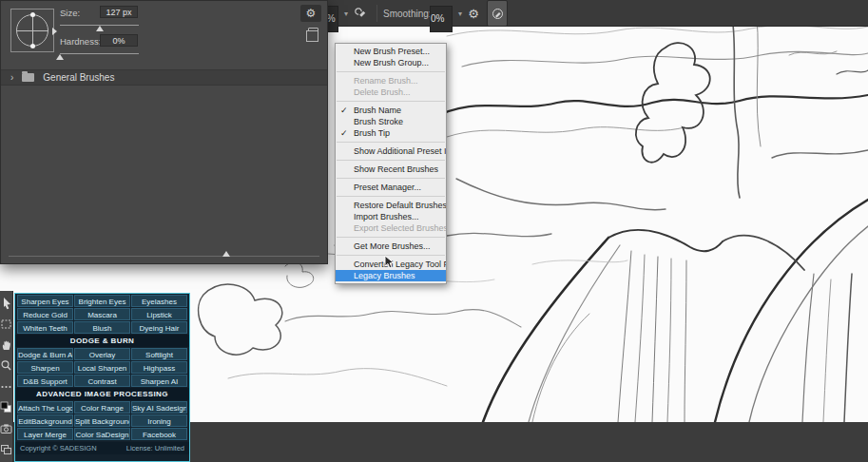  Describe the element at coordinates (6, 365) in the screenshot. I see `zoom-tool-icon` at that location.